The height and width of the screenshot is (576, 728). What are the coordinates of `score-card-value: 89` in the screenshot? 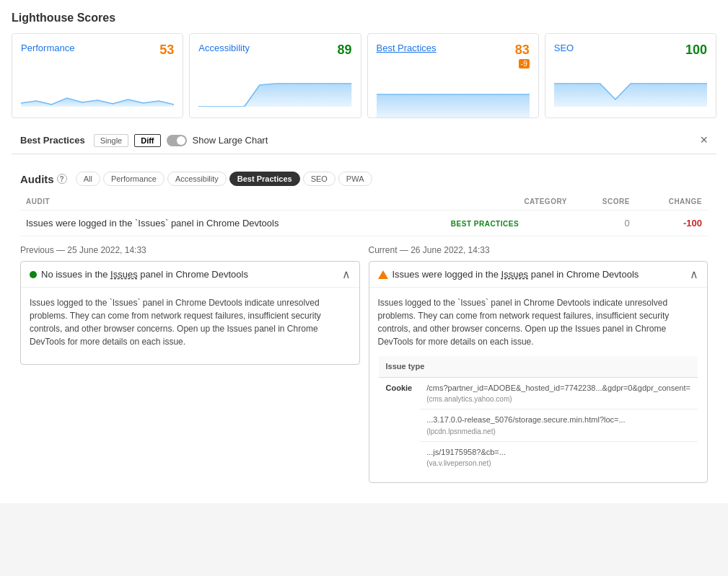 It's located at (344, 50).